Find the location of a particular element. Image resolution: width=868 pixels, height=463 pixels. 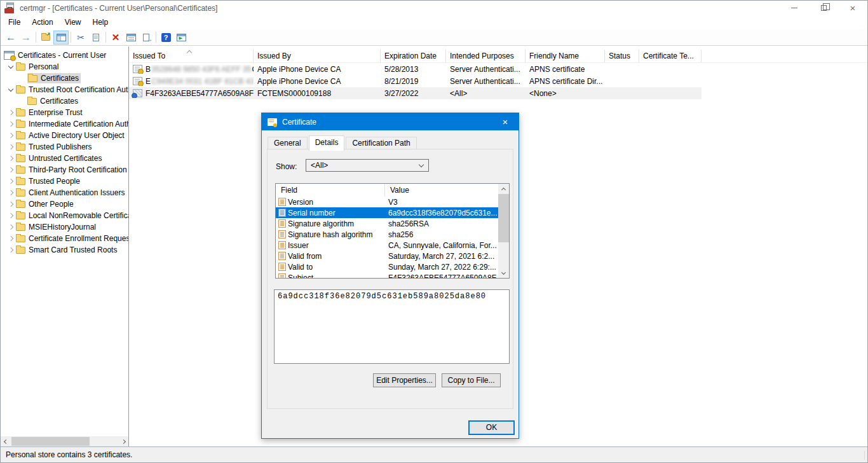

grid-header: Field Value is located at coordinates (393, 190).